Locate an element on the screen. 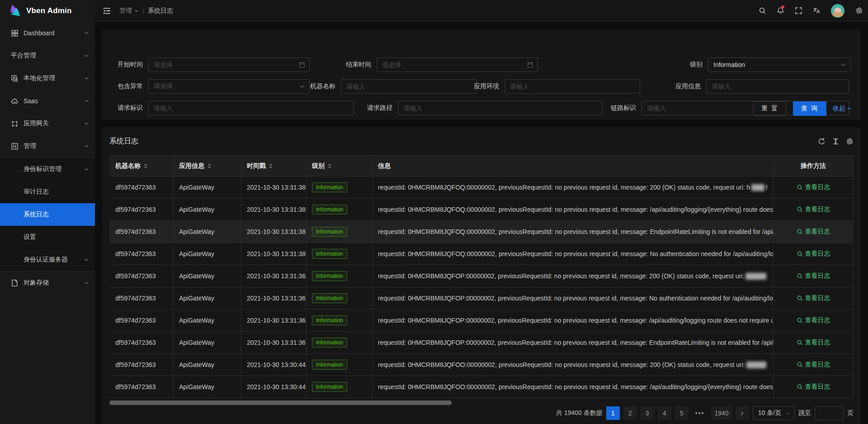  sidebar-item-dashboard: Dashboard is located at coordinates (47, 33).